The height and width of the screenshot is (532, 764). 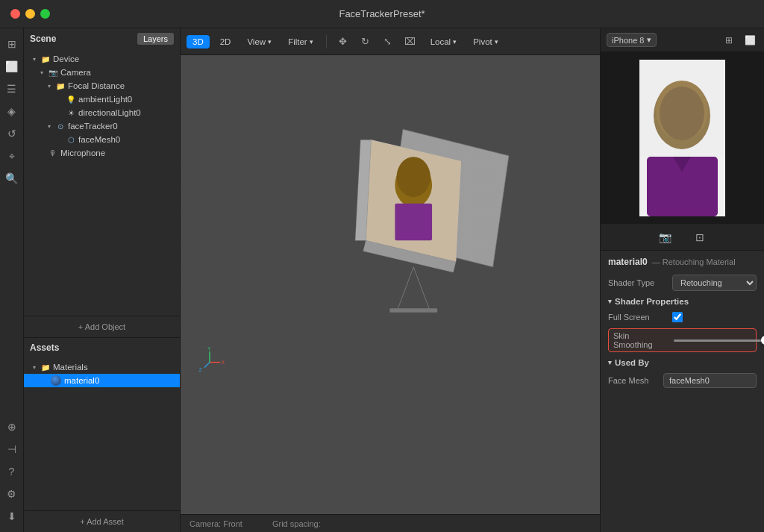 What do you see at coordinates (682, 138) in the screenshot?
I see `face-preview-svg` at bounding box center [682, 138].